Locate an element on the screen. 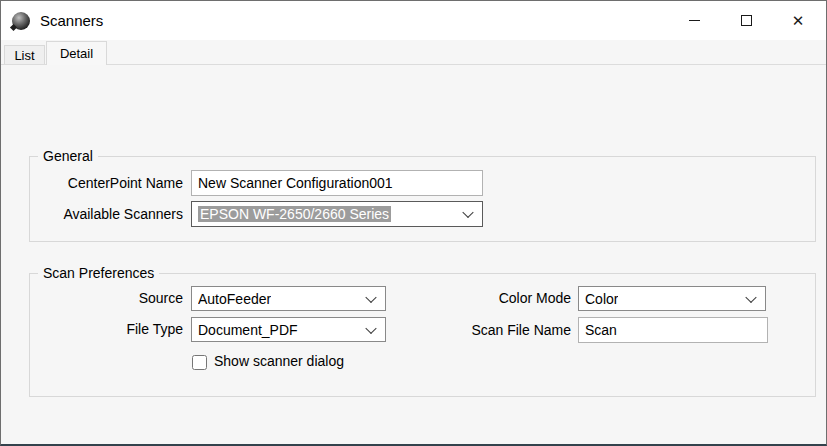  source-value: AutoFeeder is located at coordinates (234, 299).